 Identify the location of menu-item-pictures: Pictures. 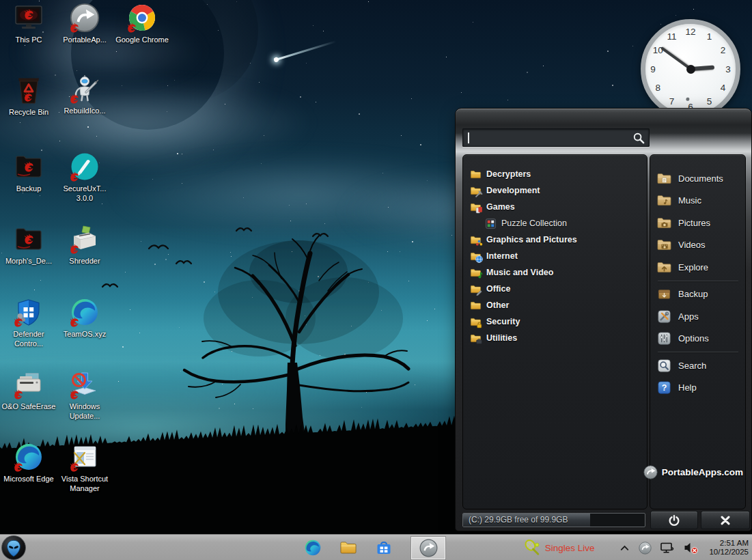
(701, 223).